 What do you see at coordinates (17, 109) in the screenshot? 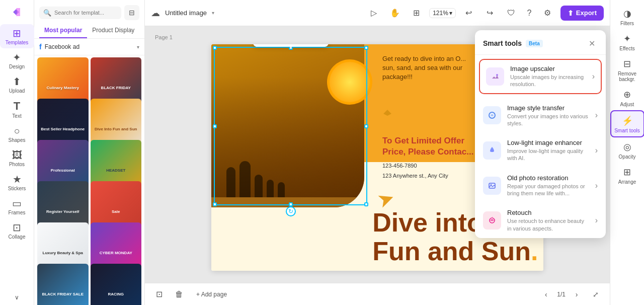
I see `sidebar-item-text: T Text` at bounding box center [17, 109].